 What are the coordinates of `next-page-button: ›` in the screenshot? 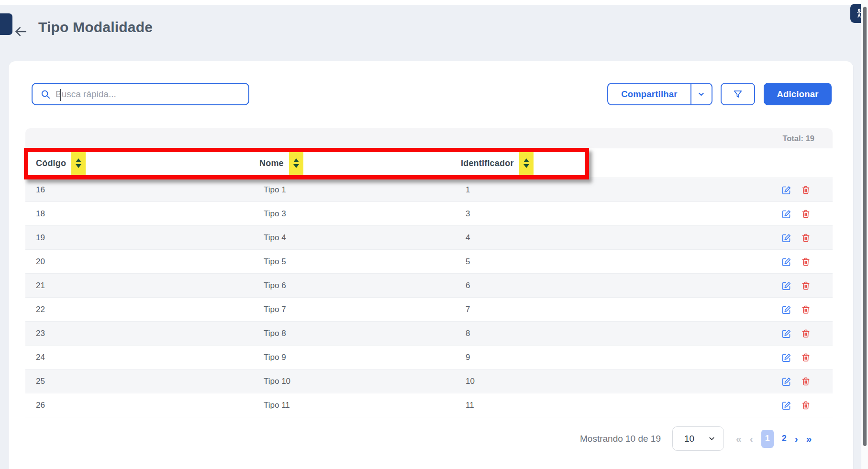 It's located at (796, 439).